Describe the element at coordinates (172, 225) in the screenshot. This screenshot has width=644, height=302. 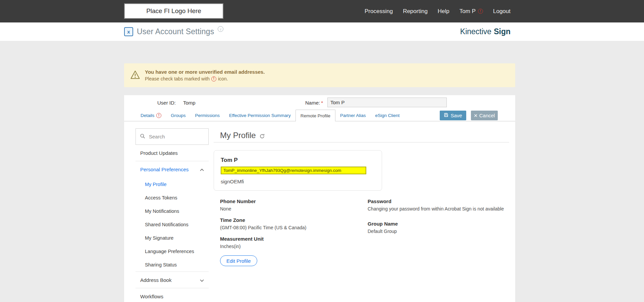
I see `sidebar-subitem-shared-notifications: Shared Notifications` at that location.